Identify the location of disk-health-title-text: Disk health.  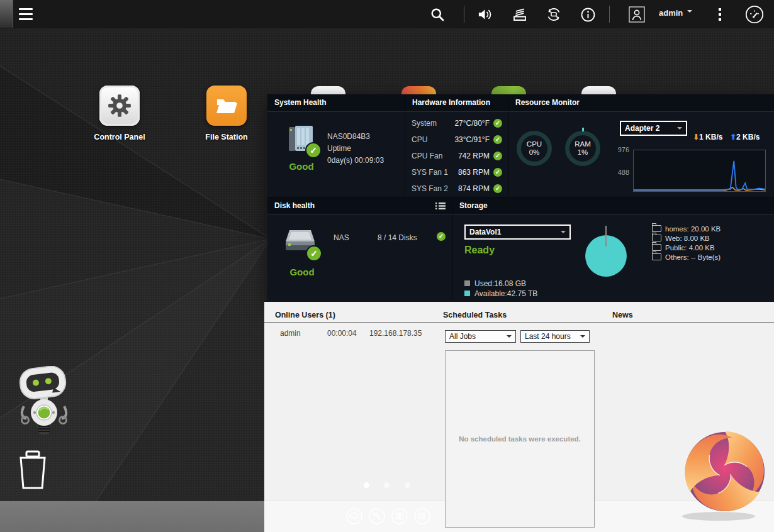
(294, 206).